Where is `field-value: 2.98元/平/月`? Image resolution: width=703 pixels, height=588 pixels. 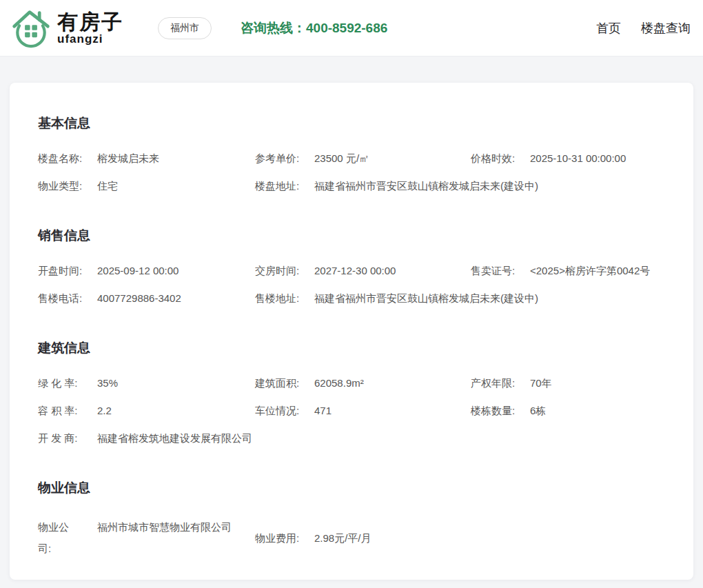
field-value: 2.98元/平/月 is located at coordinates (343, 538).